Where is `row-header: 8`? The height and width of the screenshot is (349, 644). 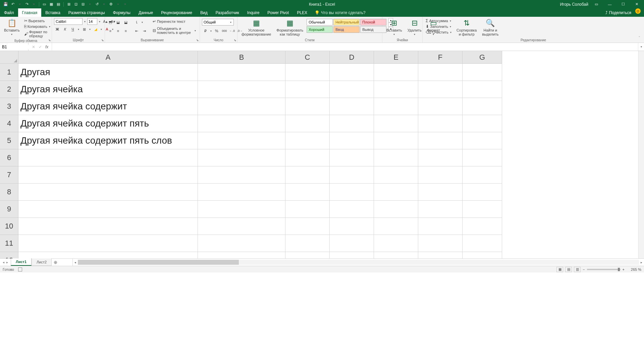
row-header: 8 is located at coordinates (9, 192).